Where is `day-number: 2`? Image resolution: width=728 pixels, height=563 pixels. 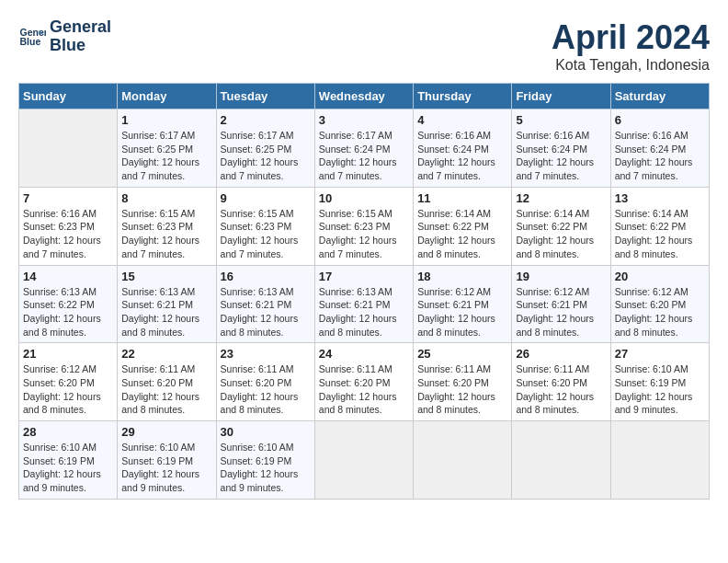 day-number: 2 is located at coordinates (266, 120).